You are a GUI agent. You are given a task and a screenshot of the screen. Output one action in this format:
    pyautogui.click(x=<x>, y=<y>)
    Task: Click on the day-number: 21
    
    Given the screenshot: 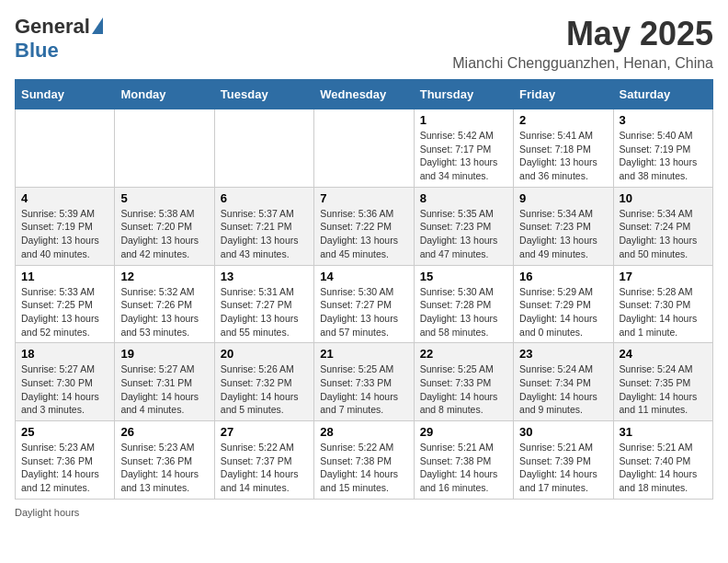 What is the action you would take?
    pyautogui.click(x=364, y=353)
    